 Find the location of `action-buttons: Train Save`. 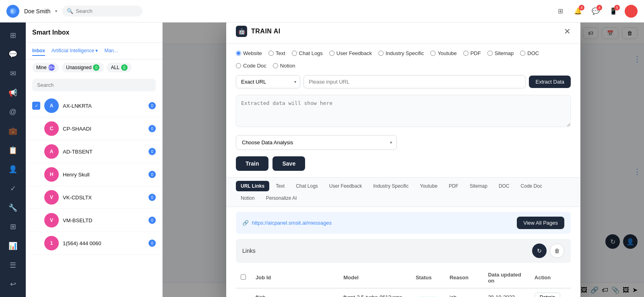

action-buttons: Train Save is located at coordinates (403, 167).